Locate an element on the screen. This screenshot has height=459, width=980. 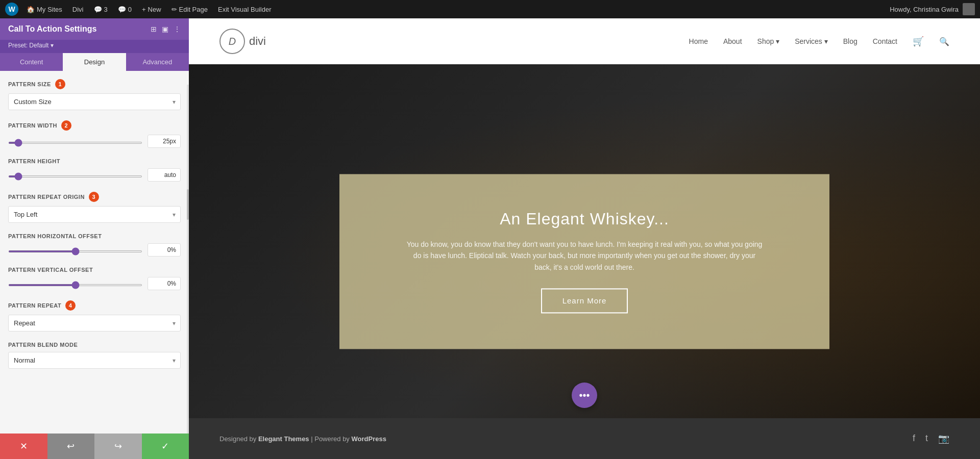
admin-exit-builder: Exit Visual Builder is located at coordinates (245, 9).